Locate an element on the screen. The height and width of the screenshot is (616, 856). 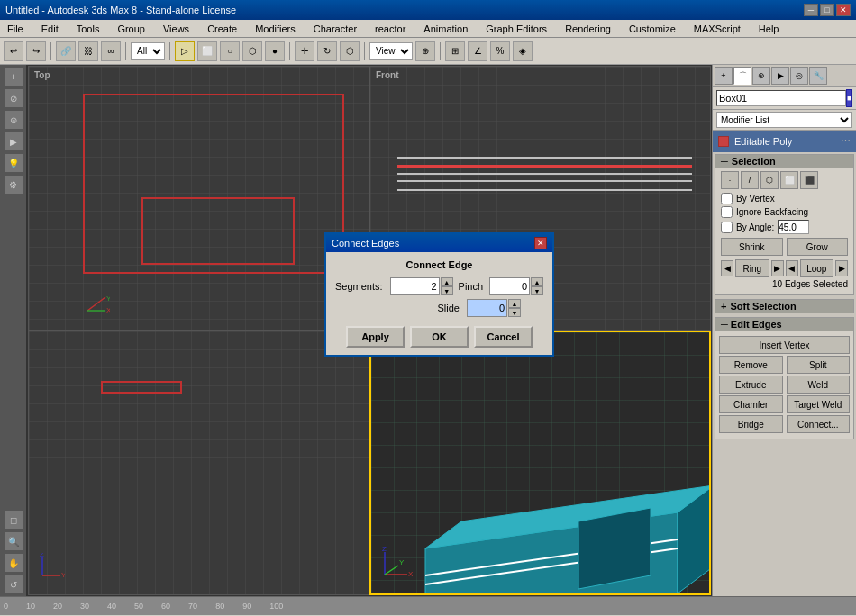
connect-edges-dialog: Connect Edges ✕ Connect Edge Segments: ▲… is located at coordinates (440, 294).